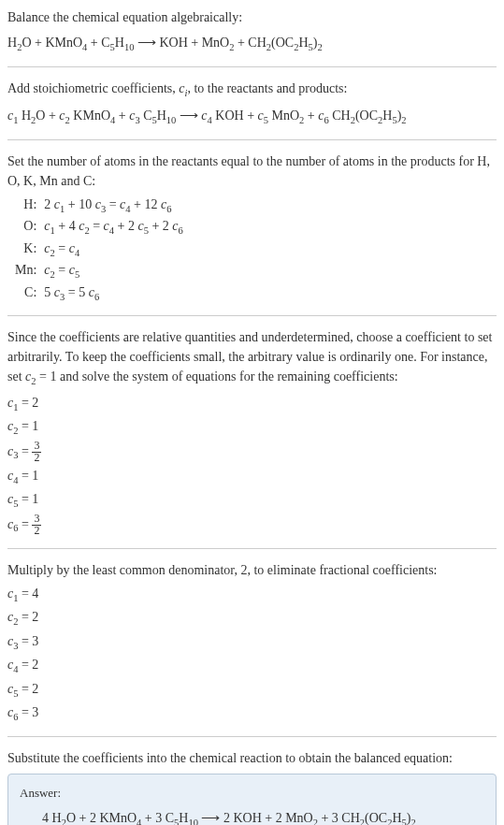 The width and height of the screenshot is (504, 825). I want to click on atom-balance-table: H: 2 c1 + 10 c3 = c4 + 12 c6 O: c1 + 4 c…, so click(99, 250).